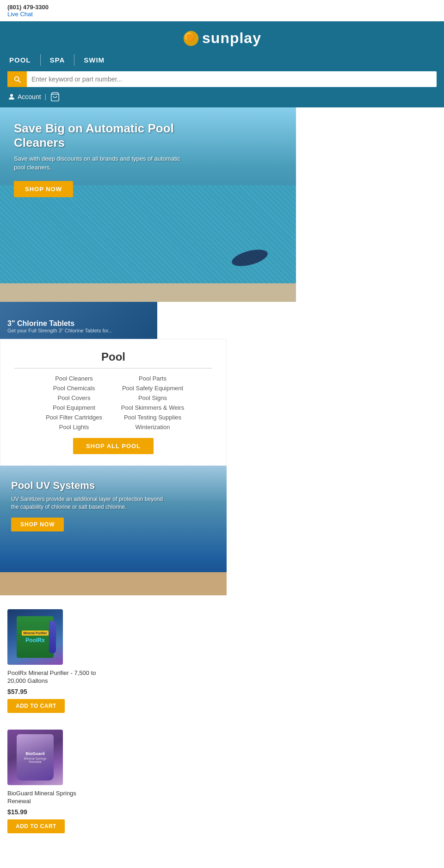  What do you see at coordinates (79, 320) in the screenshot?
I see `chlorine-banner: 3" Chlorine Tablets Get your Full Streng…` at bounding box center [79, 320].